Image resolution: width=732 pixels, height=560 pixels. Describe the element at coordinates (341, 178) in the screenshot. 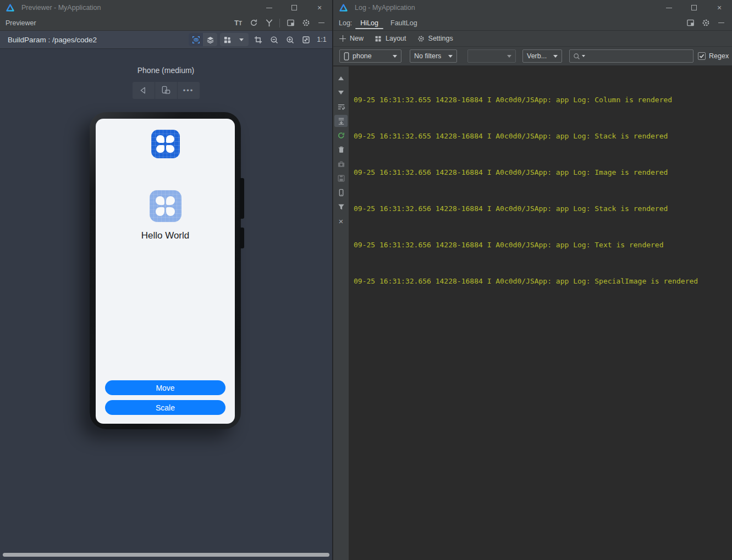

I see `save-log-button` at that location.